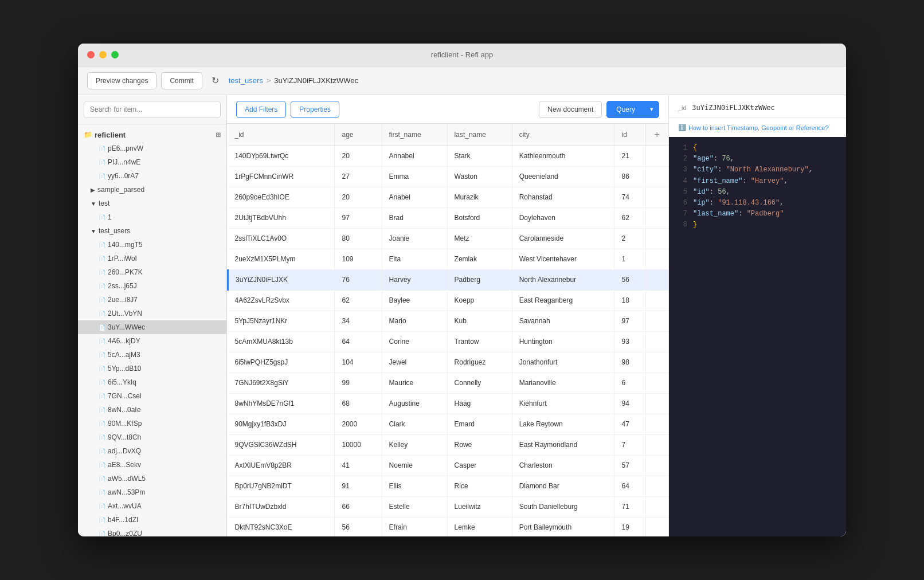 Image resolution: width=924 pixels, height=580 pixels. What do you see at coordinates (152, 176) in the screenshot?
I see `sidebar-item: 📄 yy6...0rA7` at bounding box center [152, 176].